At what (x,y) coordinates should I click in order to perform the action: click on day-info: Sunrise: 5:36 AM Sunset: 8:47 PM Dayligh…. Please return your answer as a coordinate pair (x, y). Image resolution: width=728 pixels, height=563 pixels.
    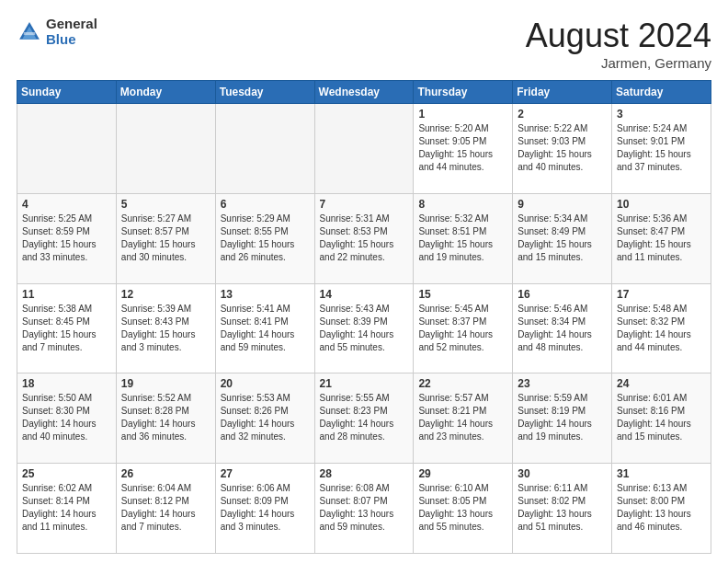
    Looking at the image, I should click on (662, 238).